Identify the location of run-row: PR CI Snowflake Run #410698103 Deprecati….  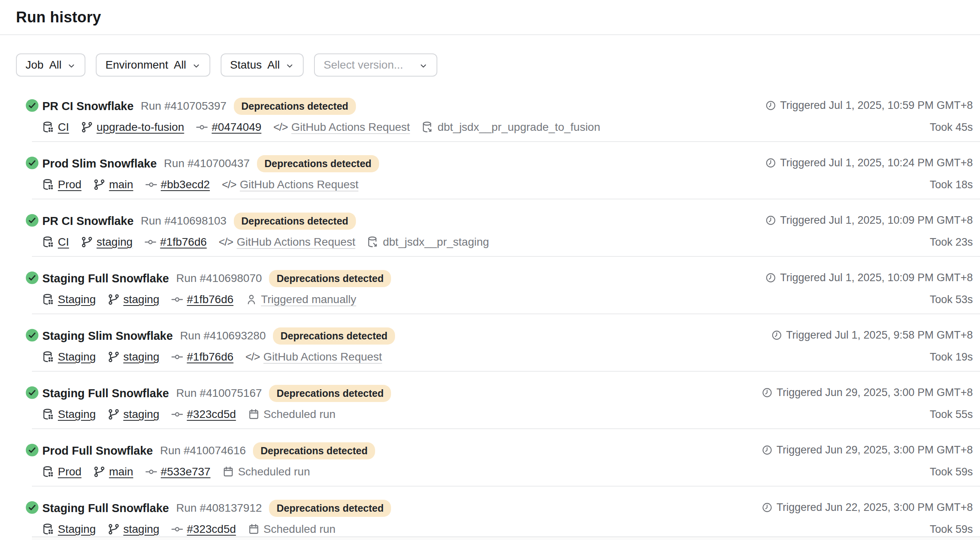
(490, 228).